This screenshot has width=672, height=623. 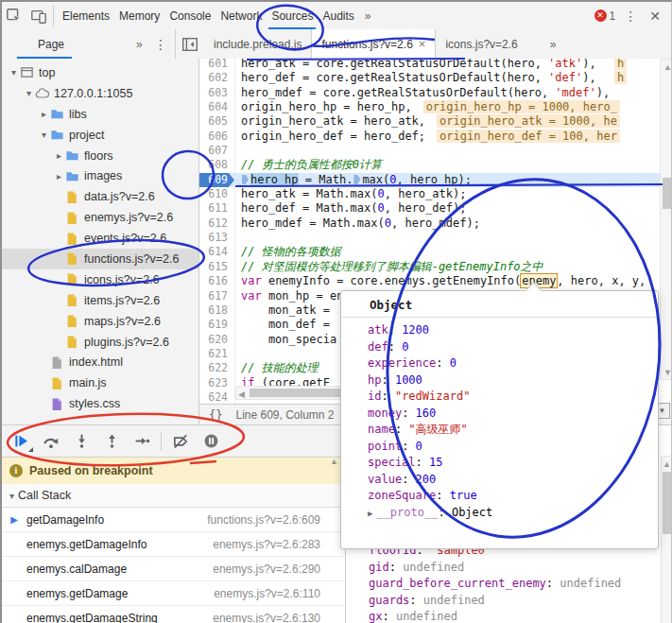 What do you see at coordinates (217, 369) in the screenshot?
I see `line-number-622: 622` at bounding box center [217, 369].